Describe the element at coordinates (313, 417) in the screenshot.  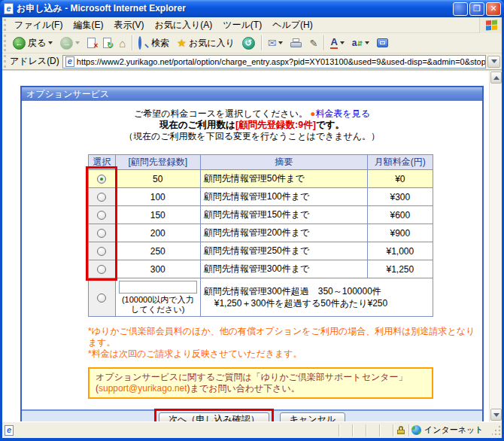
I see `cancel-button: キャンセル` at that location.